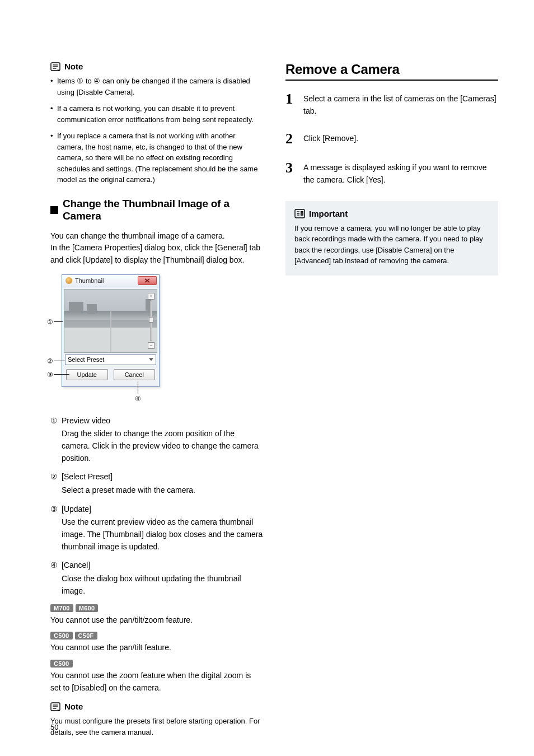 The height and width of the screenshot is (756, 534). Describe the element at coordinates (111, 332) in the screenshot. I see `preview-lane` at that location.